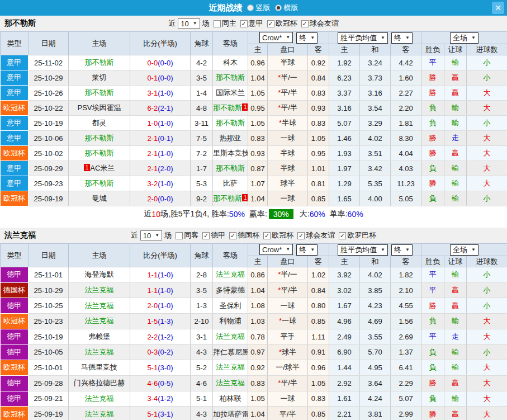 The height and width of the screenshot is (420, 507). I want to click on away-team: 多特蒙德, so click(230, 290).